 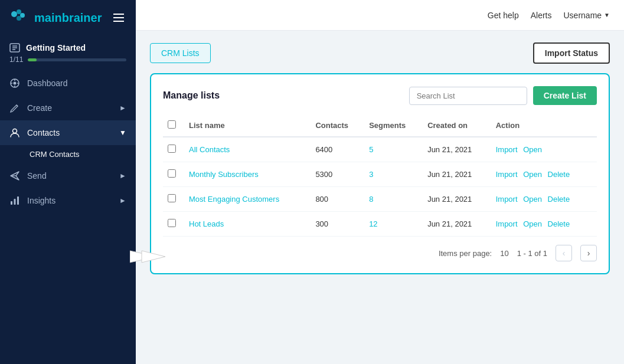 I want to click on action-import-0: Import, so click(x=507, y=150).